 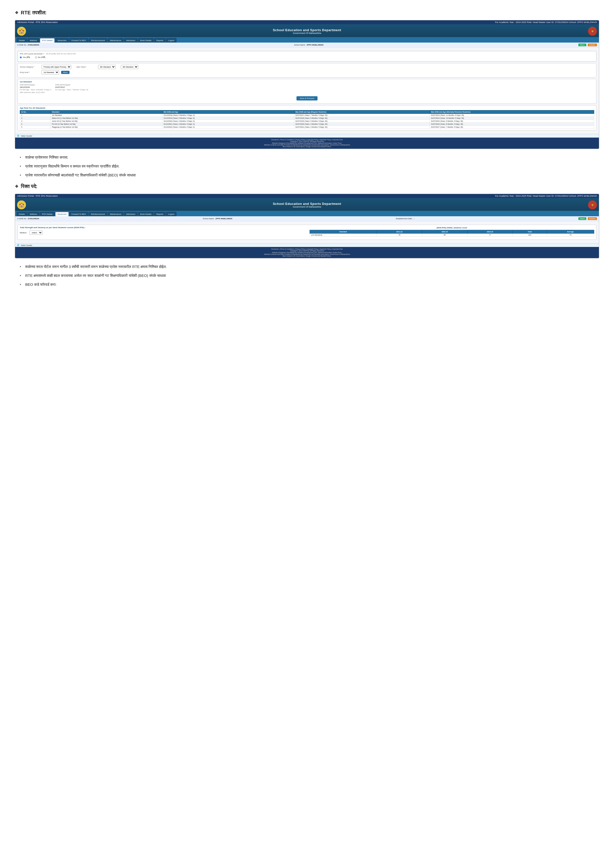 What do you see at coordinates (98, 40) in the screenshot?
I see `tab-reimbursement: Reimbursement` at bounding box center [98, 40].